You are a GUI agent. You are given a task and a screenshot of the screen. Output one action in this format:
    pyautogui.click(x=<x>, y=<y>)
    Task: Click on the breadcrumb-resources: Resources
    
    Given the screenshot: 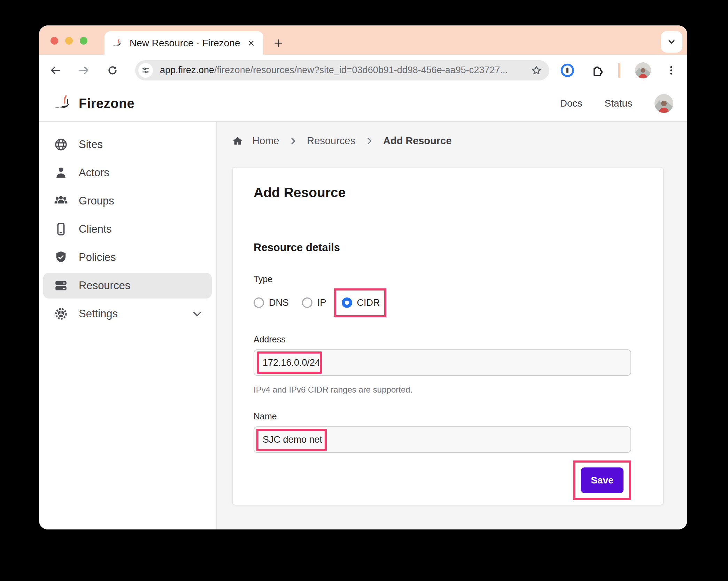 What is the action you would take?
    pyautogui.click(x=331, y=141)
    